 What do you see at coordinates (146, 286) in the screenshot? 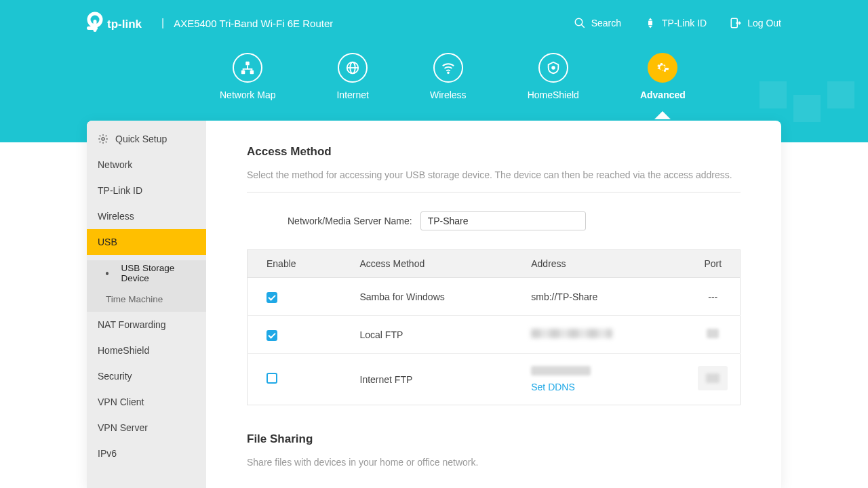
I see `sidebar-usb-submenu: USB Storage Device Time Machine` at bounding box center [146, 286].